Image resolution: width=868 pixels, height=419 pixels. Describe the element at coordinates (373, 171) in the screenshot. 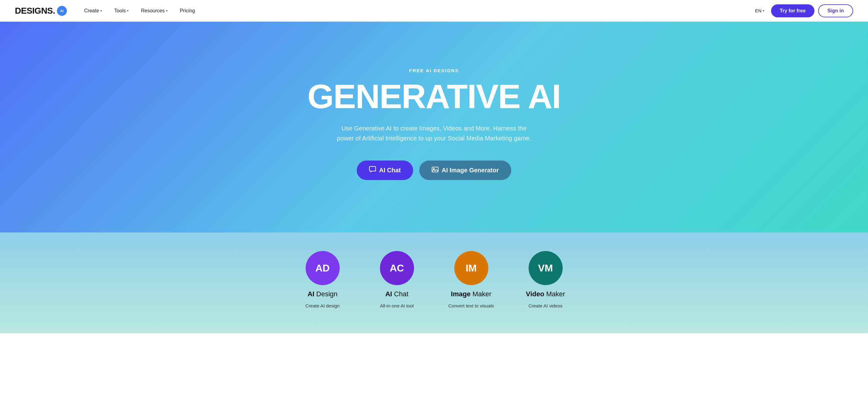

I see `chat-icon` at that location.